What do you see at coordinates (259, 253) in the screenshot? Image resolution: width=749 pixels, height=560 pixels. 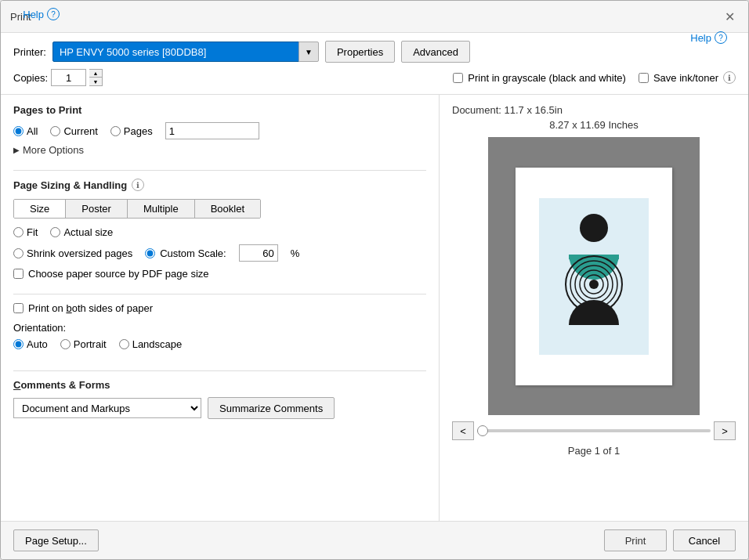 I see `custom-scale-input` at bounding box center [259, 253].